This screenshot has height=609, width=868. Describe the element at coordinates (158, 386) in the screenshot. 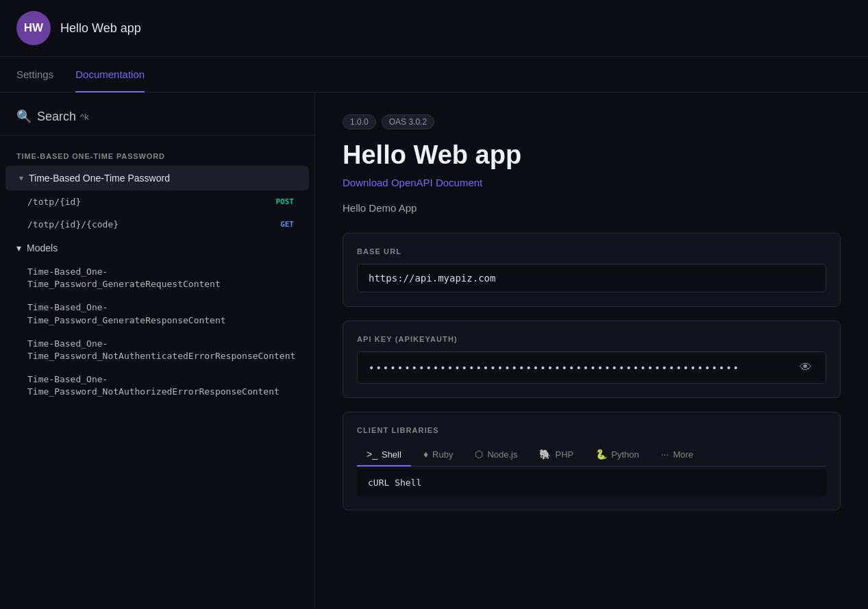

I see `model-list-item: Time-Based_One-Time_Password_NotAuthoriz…` at that location.